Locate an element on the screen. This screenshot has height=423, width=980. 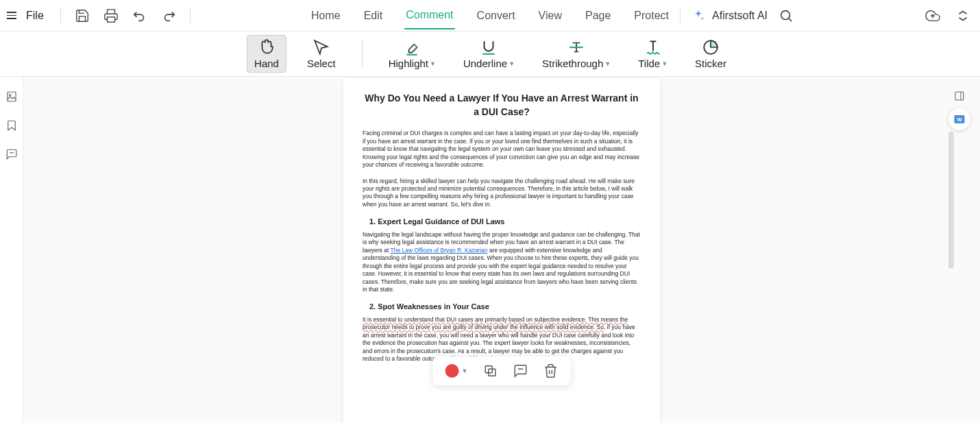
hamburger-menu-icon is located at coordinates (12, 16).